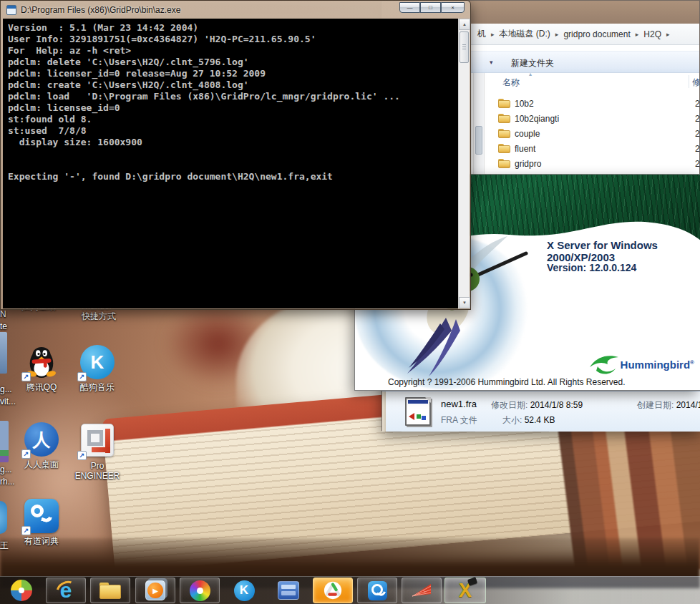 The height and width of the screenshot is (604, 700). I want to click on breadcrumb-segment: 机, so click(482, 34).